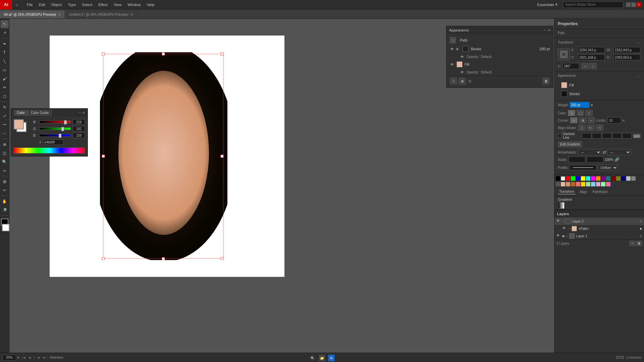 The width and height of the screenshot is (644, 362). Describe the element at coordinates (567, 236) in the screenshot. I see `layer-1-lock: ○` at that location.